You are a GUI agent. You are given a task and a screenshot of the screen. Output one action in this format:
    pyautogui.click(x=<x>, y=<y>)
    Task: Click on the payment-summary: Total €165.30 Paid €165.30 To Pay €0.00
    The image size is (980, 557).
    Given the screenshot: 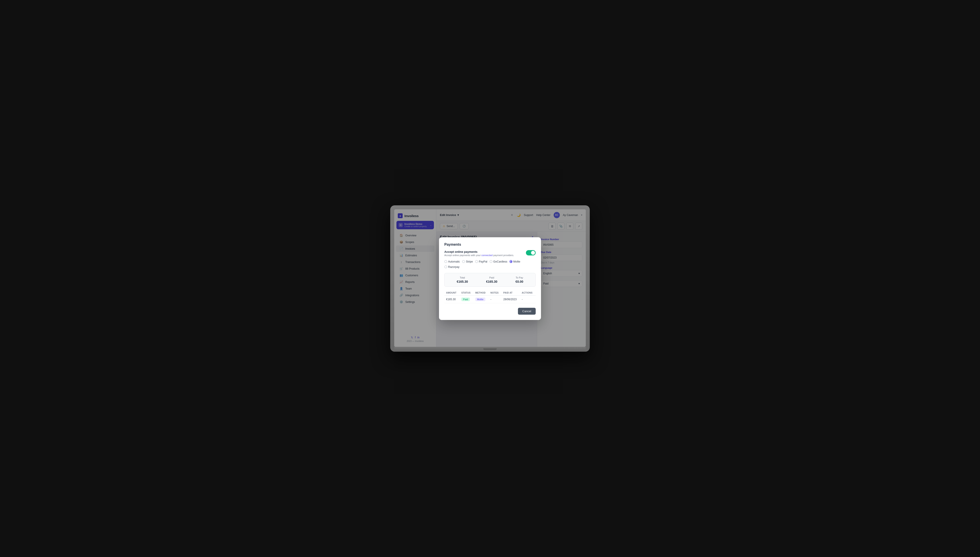 What is the action you would take?
    pyautogui.click(x=490, y=280)
    